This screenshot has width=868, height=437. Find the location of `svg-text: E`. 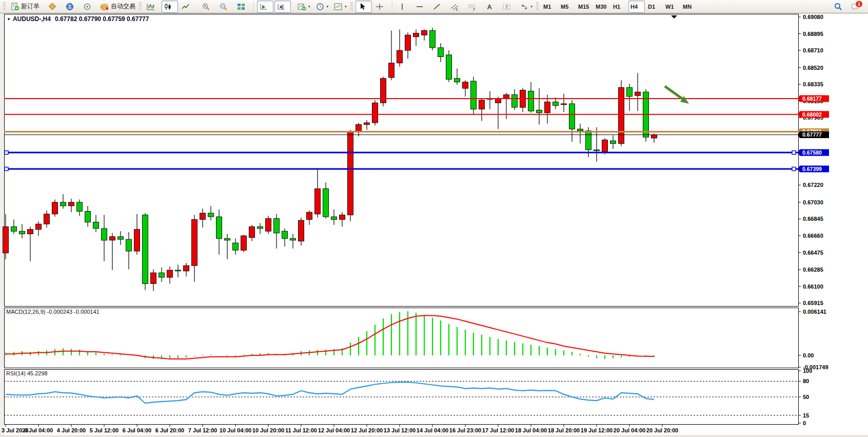

svg-text: E is located at coordinates (457, 9).